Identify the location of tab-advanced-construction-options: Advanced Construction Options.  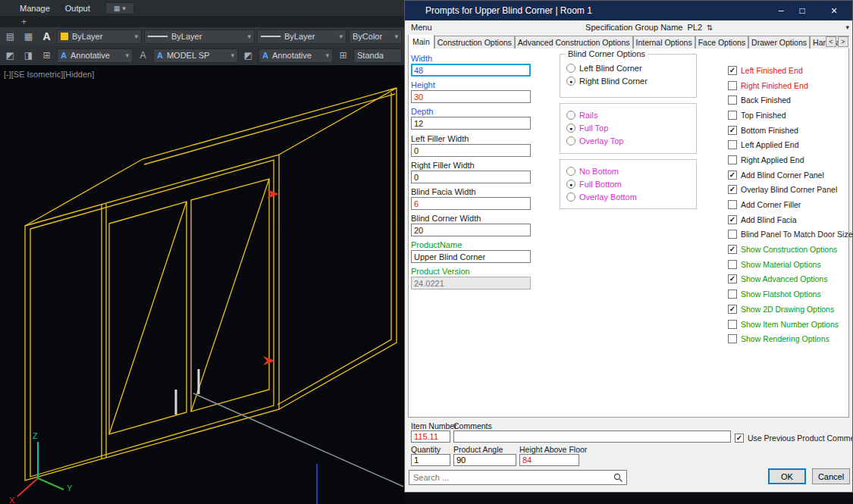
(574, 42).